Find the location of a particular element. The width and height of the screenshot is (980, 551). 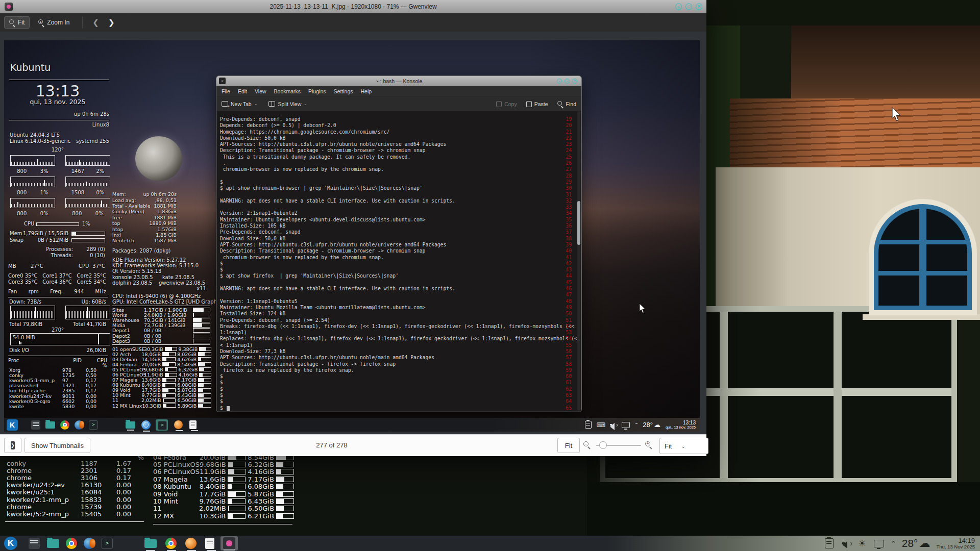

distro-row: 09 Void 17.7GiB 5.87GiB is located at coordinates (224, 494).